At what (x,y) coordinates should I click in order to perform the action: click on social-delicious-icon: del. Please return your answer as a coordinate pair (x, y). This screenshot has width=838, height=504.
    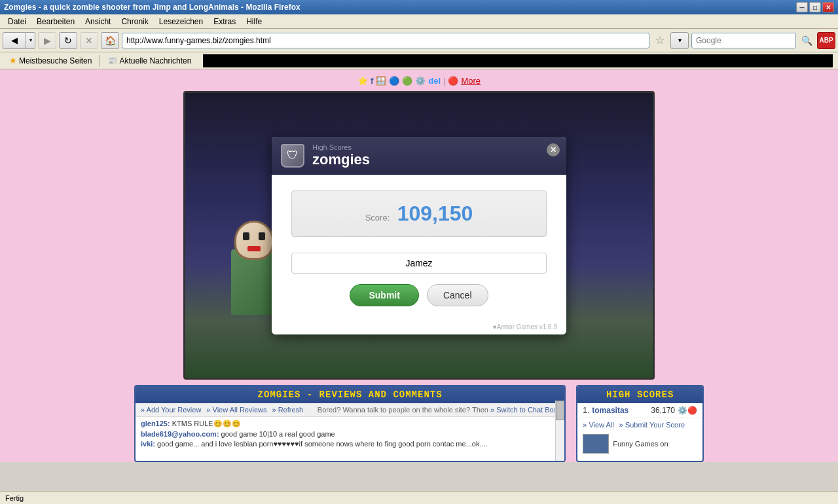
    Looking at the image, I should click on (435, 81).